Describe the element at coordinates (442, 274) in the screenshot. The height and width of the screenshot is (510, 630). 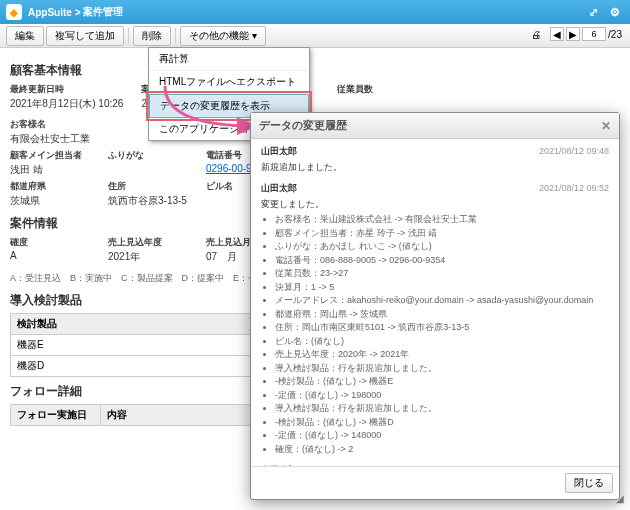
I see `change-item: 従業員数：23->27` at that location.